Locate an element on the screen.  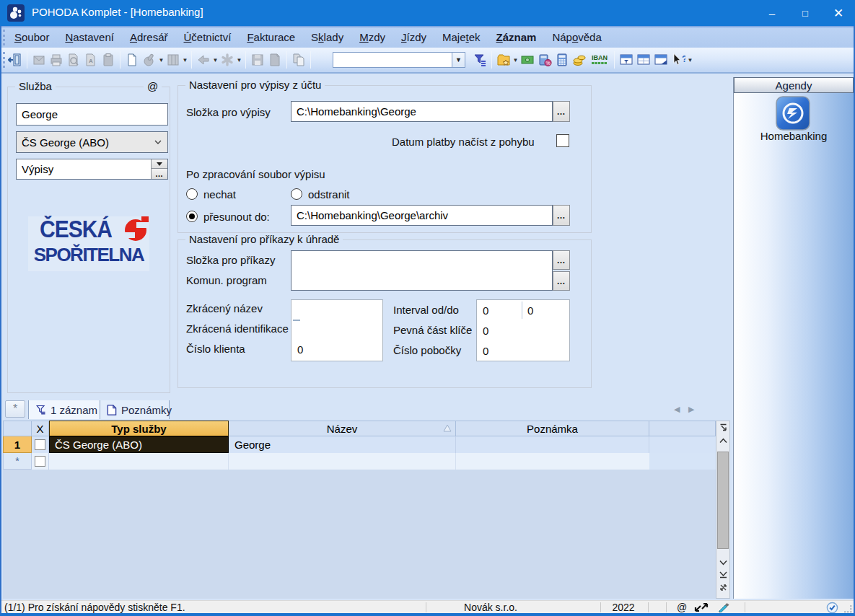
minimize-button: – is located at coordinates (772, 13).